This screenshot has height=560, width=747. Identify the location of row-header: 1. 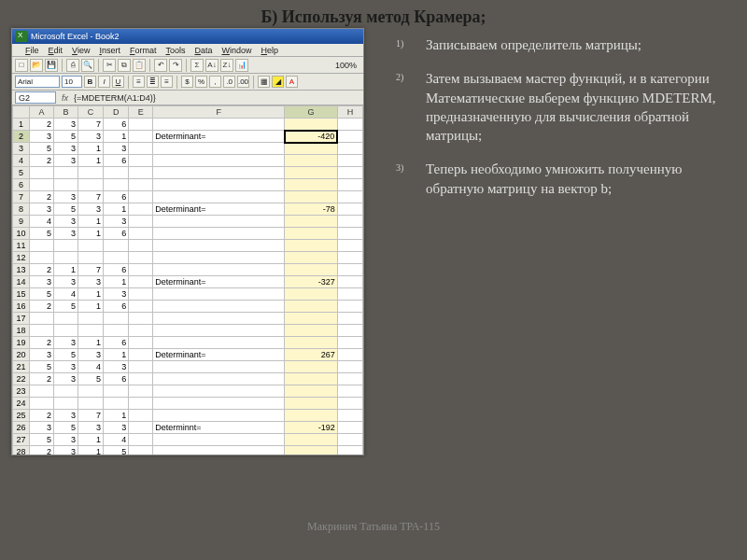
(21, 125).